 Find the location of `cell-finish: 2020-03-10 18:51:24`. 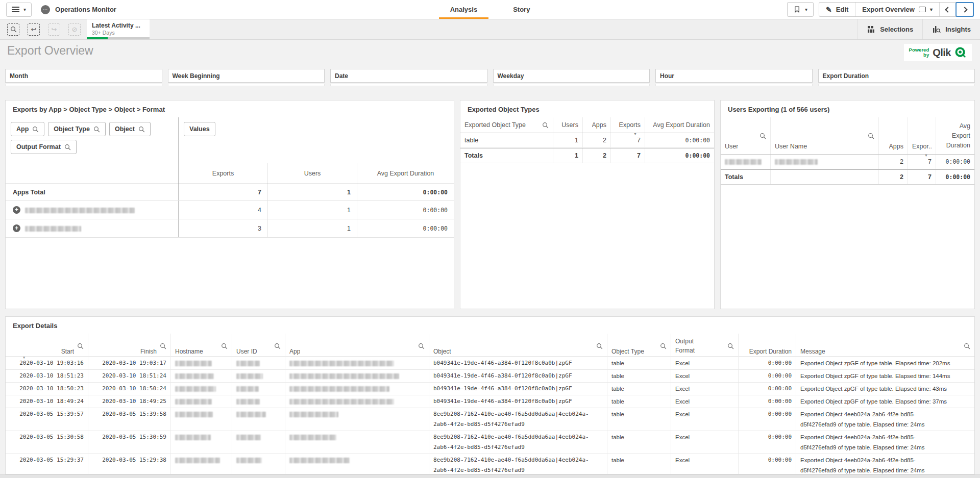

cell-finish: 2020-03-10 18:51:24 is located at coordinates (129, 376).